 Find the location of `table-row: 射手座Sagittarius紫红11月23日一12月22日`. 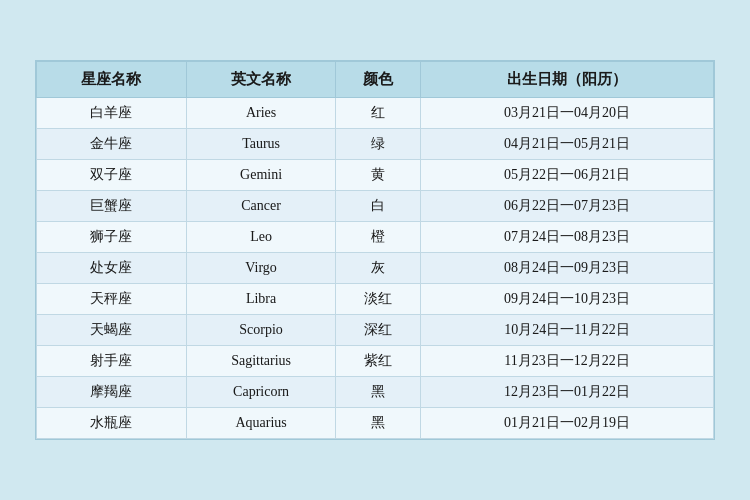

table-row: 射手座Sagittarius紫红11月23日一12月22日 is located at coordinates (376, 362).